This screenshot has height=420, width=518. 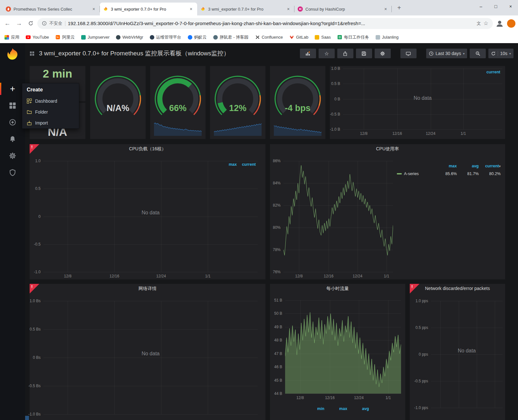 I want to click on bookmark-webvirmgr: WebVirMgr, so click(x=130, y=37).